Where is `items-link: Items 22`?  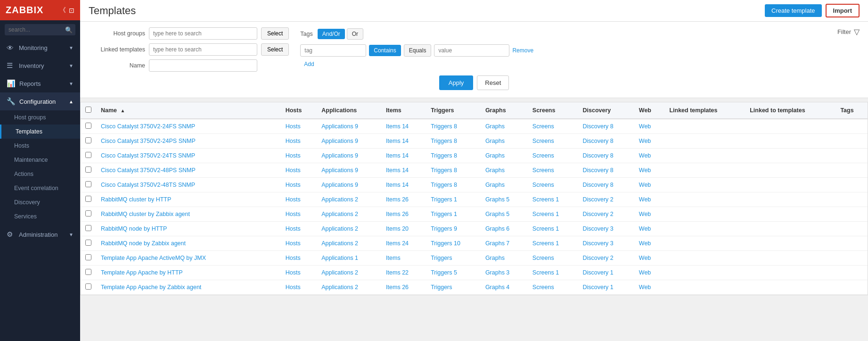 items-link: Items 22 is located at coordinates (397, 273).